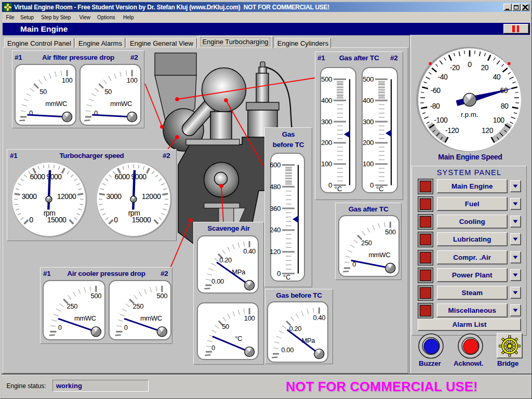 The image size is (532, 399). What do you see at coordinates (275, 165) in the screenshot?
I see `svg-text: 600` at bounding box center [275, 165].